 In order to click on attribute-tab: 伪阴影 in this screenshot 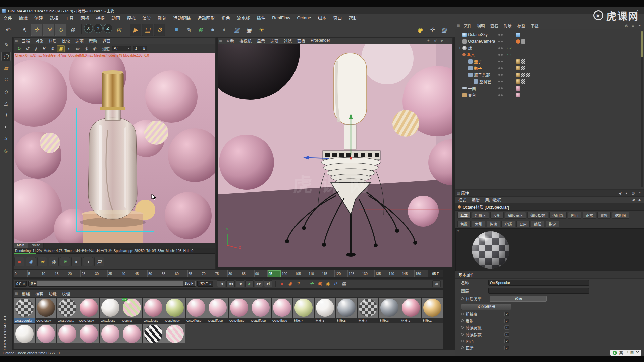, I will do `click(558, 215)`.